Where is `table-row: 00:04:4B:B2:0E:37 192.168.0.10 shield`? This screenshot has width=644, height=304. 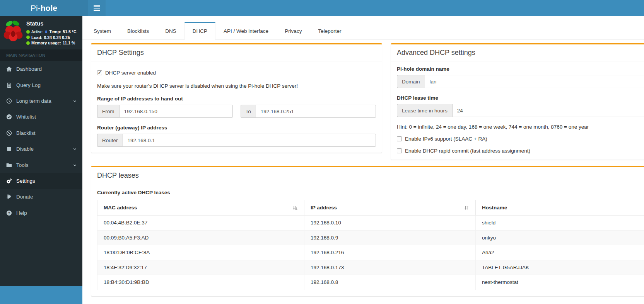 table-row: 00:04:4B:B2:0E:37 192.168.0.10 shield is located at coordinates (371, 223).